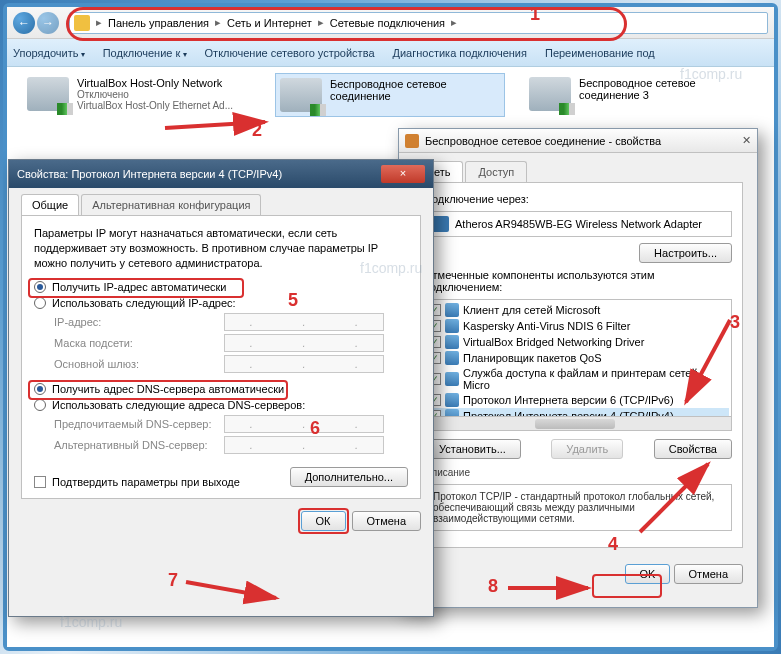  I want to click on radio-obtain-ip-auto, so click(40, 287).